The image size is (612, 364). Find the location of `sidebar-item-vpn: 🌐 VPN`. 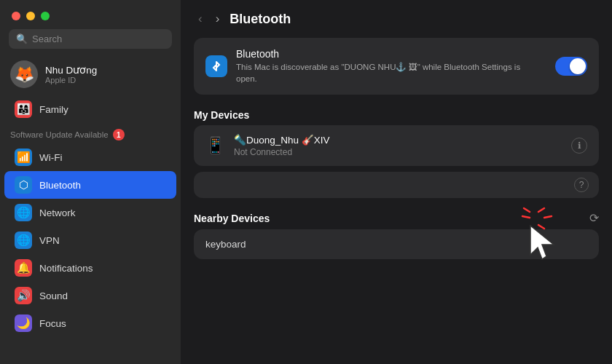

sidebar-item-vpn: 🌐 VPN is located at coordinates (90, 240).